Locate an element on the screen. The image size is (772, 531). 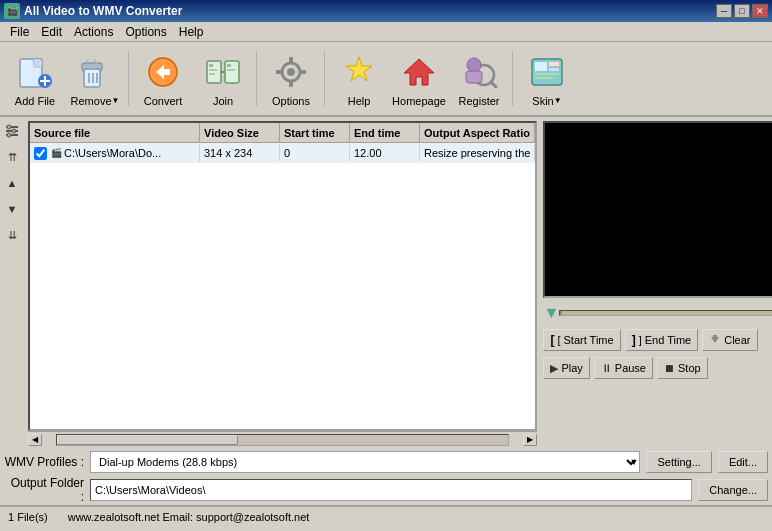
edit-button: Edit... is located at coordinates (743, 462).